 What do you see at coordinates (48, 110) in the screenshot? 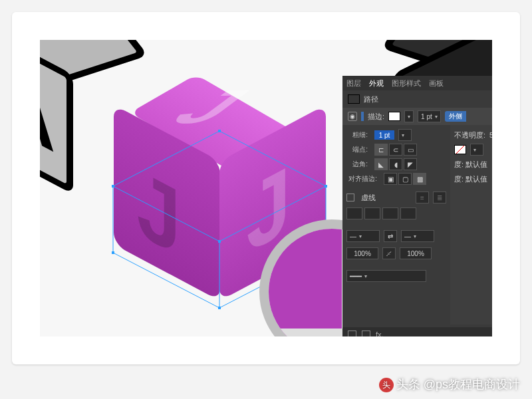
I see `cube-a-letter: A` at bounding box center [48, 110].